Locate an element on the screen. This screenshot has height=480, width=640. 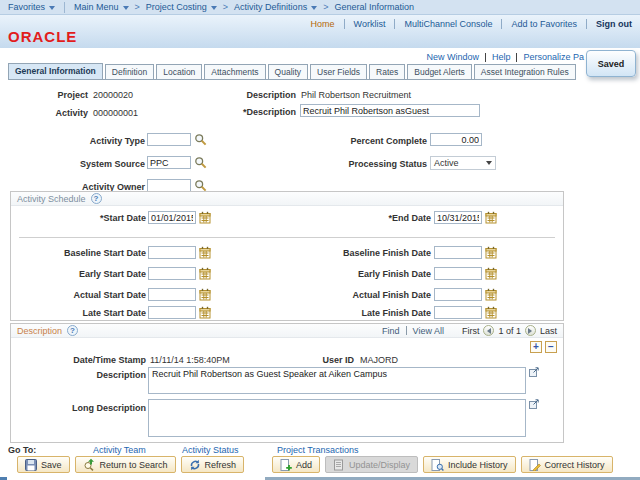
utility-links: New Window Help Personalize Pa is located at coordinates (505, 57).